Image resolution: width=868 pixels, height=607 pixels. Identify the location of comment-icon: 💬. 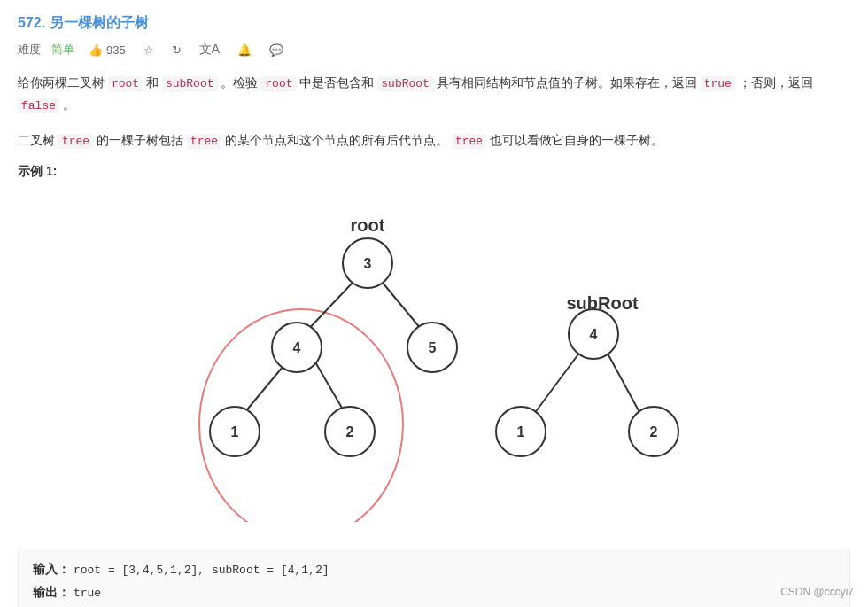
(276, 50).